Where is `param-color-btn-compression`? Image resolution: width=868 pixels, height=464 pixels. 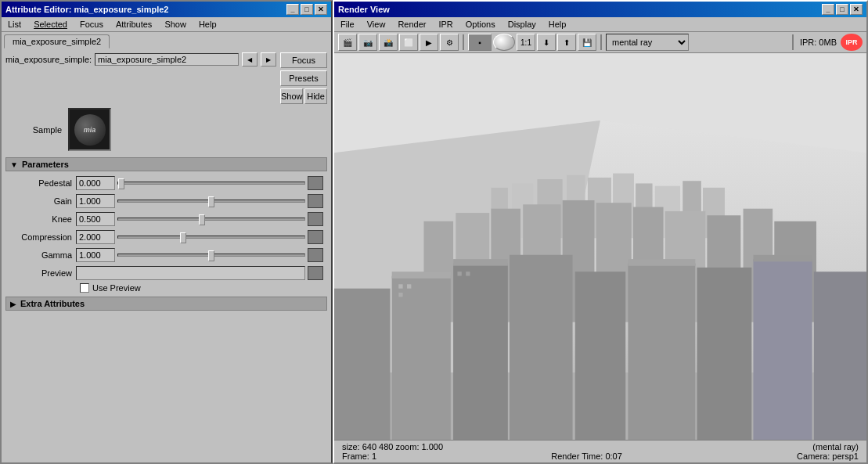 param-color-btn-compression is located at coordinates (315, 237).